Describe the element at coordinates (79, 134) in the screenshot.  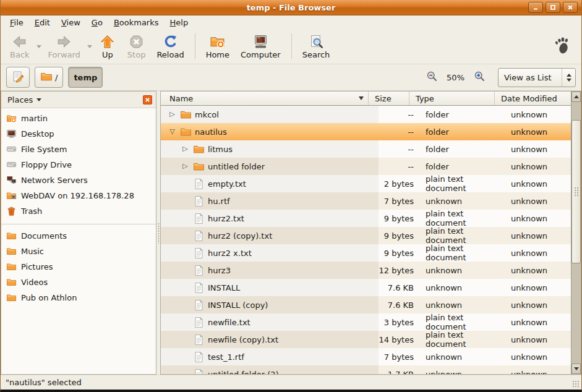
I see `sidebar-item-desktop: Desktop` at that location.